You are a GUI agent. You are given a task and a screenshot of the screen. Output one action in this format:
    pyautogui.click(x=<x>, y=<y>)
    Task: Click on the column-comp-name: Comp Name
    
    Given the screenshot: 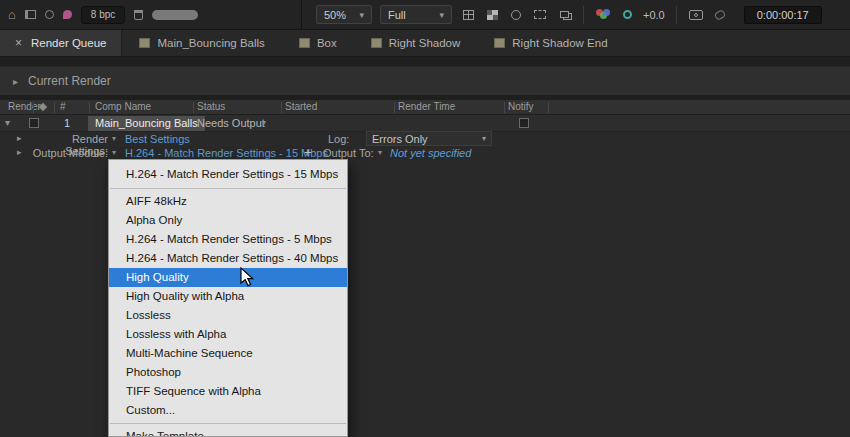 What is the action you would take?
    pyautogui.click(x=123, y=106)
    